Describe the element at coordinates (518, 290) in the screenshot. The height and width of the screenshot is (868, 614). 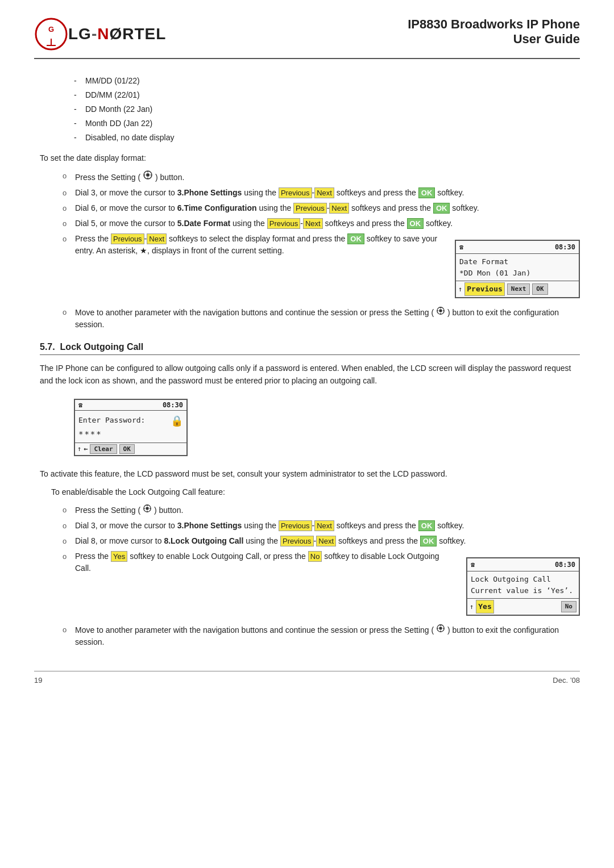
I see `next-softkey: Next` at that location.